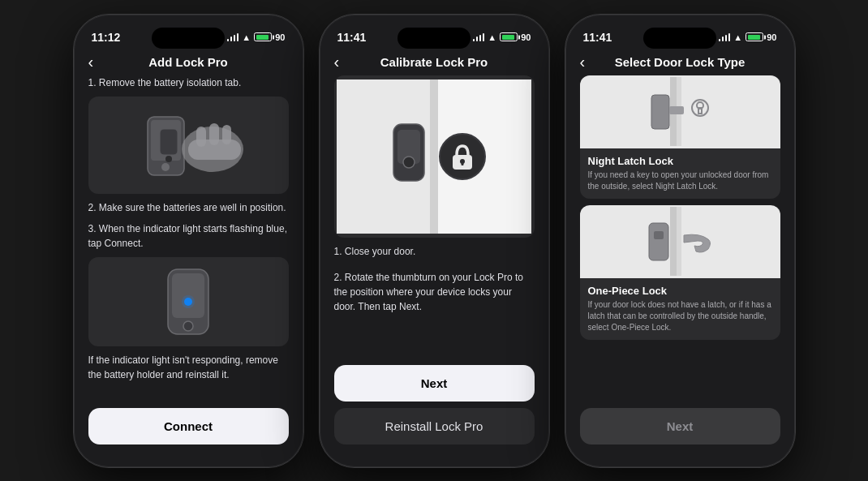 The height and width of the screenshot is (481, 868). Describe the element at coordinates (492, 37) in the screenshot. I see `wifi-icon-2: ▲` at that location.